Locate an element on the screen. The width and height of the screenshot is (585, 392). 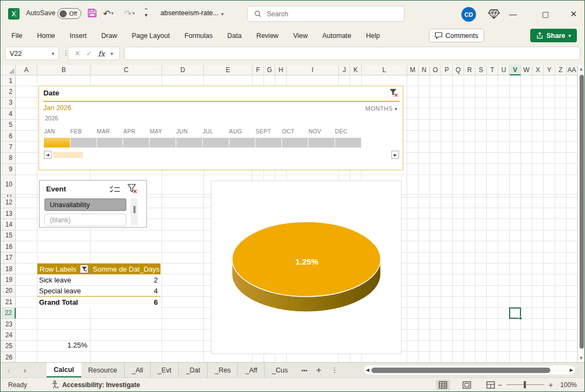
sheet-tab-resource: Resource is located at coordinates (103, 370).